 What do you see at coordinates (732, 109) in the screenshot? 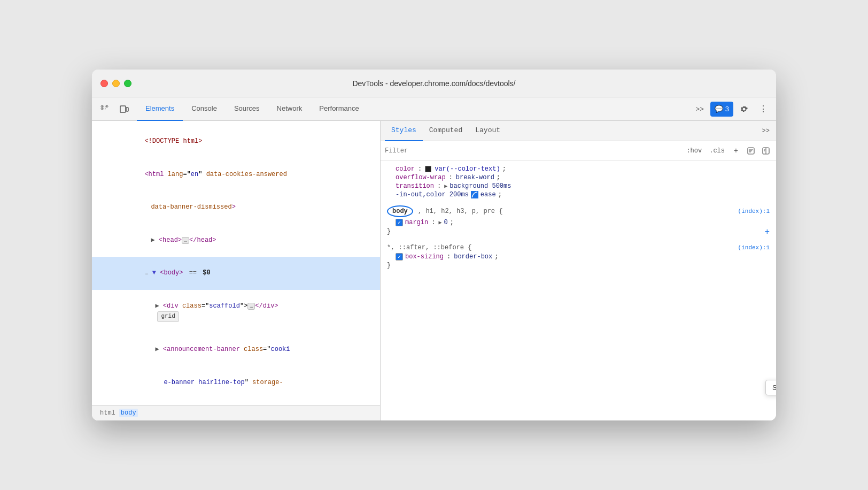
I see `toolbar-right-actions: >> 💬 3 ⋮` at bounding box center [732, 109].